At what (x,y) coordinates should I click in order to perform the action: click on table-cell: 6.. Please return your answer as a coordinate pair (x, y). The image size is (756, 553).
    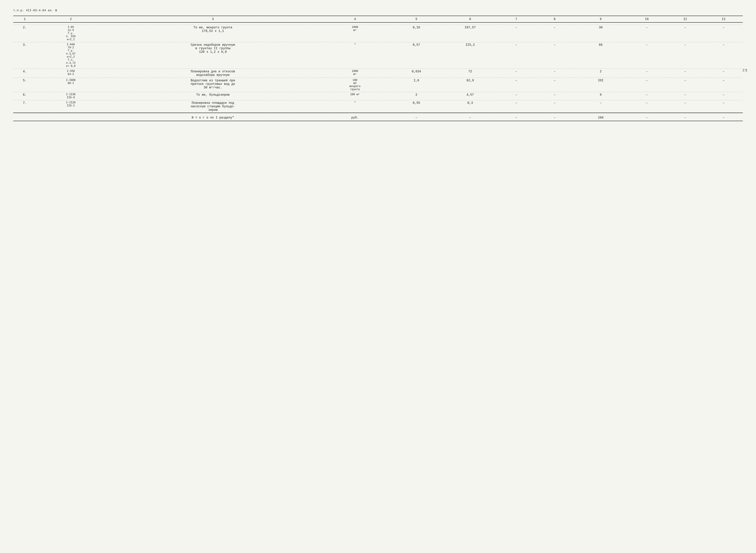
    Looking at the image, I should click on (25, 96).